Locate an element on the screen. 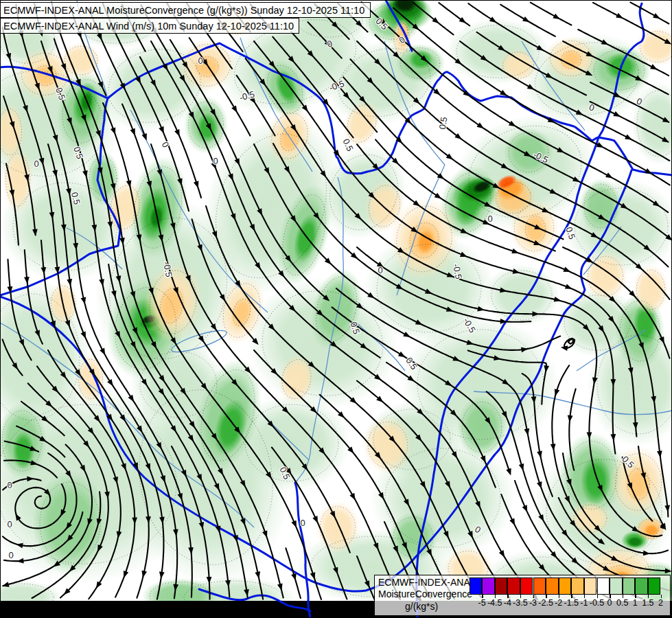  legend-tick-label: 1.5 is located at coordinates (648, 603).